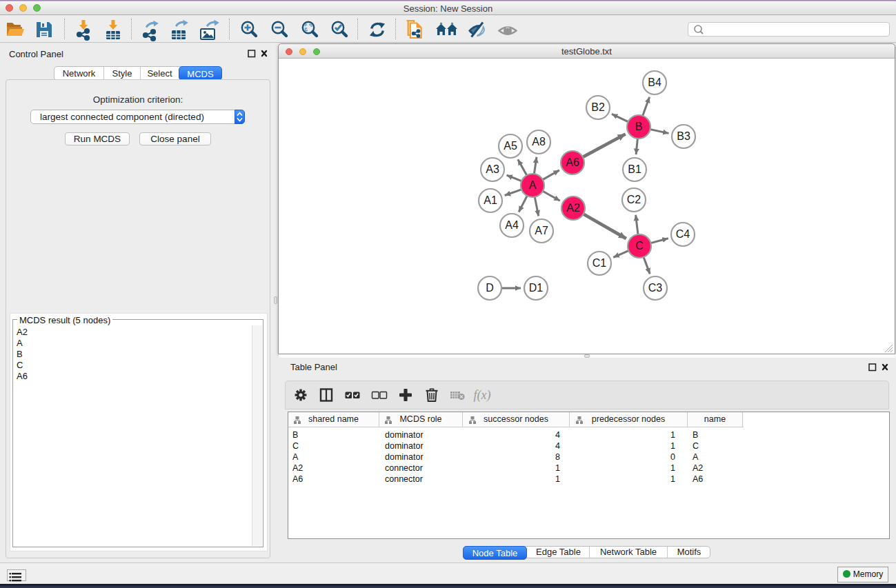 The height and width of the screenshot is (588, 896). What do you see at coordinates (490, 200) in the screenshot?
I see `svg-text: A1` at bounding box center [490, 200].